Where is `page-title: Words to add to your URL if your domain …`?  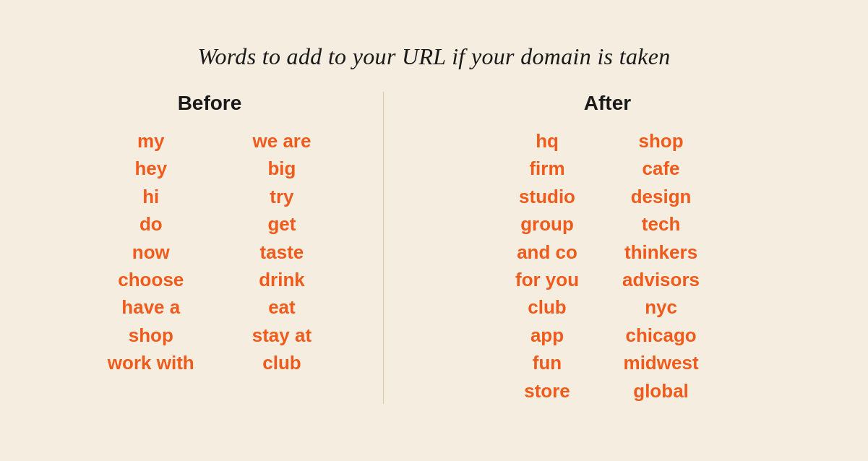
page-title: Words to add to your URL if your domain … is located at coordinates (434, 56).